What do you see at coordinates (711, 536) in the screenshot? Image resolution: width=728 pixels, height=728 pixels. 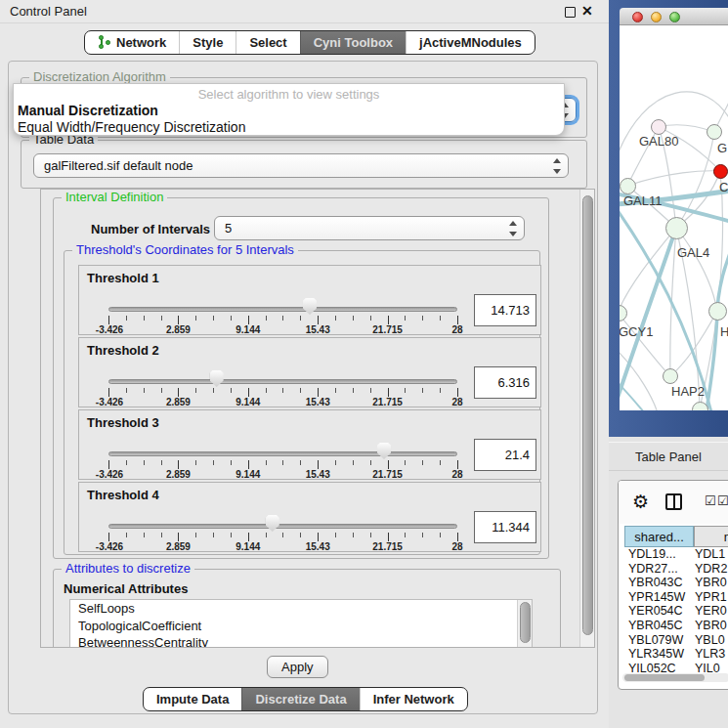 I see `column-header-name: na` at bounding box center [711, 536].